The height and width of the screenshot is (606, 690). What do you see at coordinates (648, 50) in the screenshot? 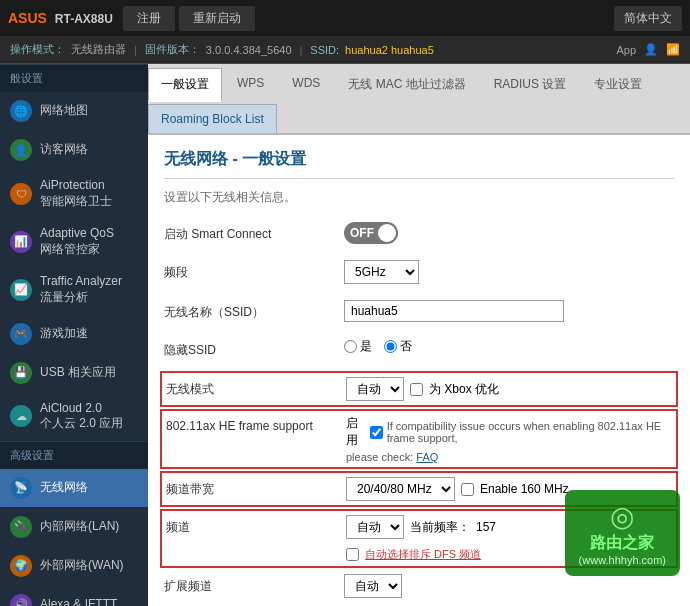
I see `app-icons: App 👤 📶` at bounding box center [648, 50].